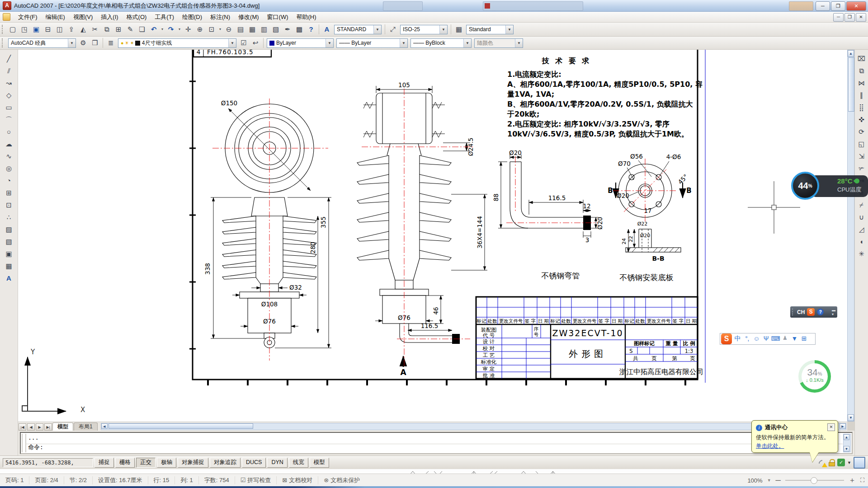 This screenshot has width=868, height=488. I want to click on ellipse-icon: ◎, so click(9, 168).